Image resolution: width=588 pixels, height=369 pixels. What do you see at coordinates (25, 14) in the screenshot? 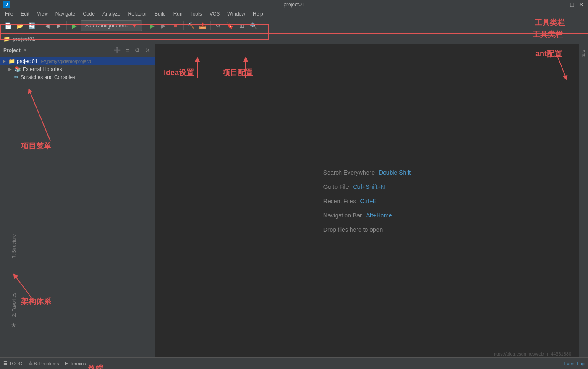
I see `menu-edit: Edit` at bounding box center [25, 14].